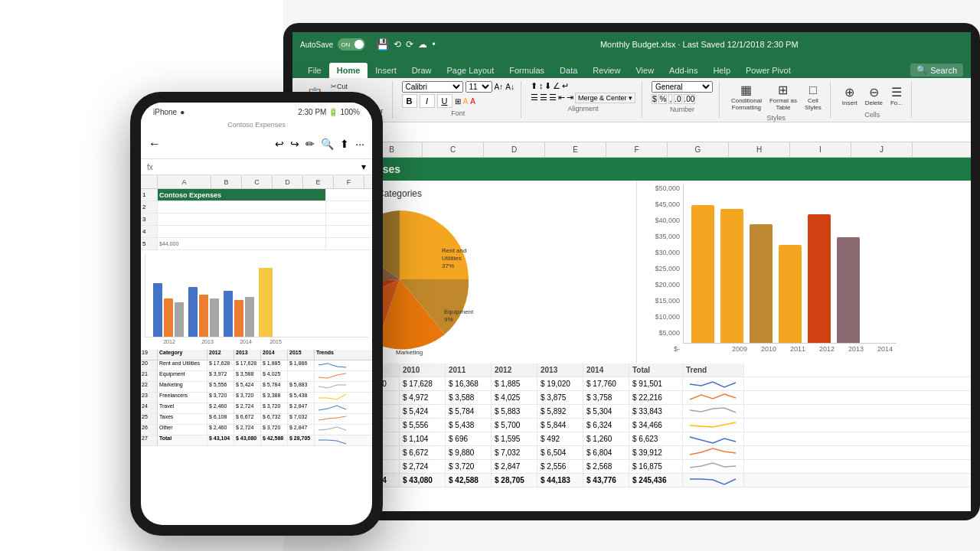  What do you see at coordinates (248, 355) in the screenshot?
I see `phone-data-hdr-2013: 2013` at bounding box center [248, 355].